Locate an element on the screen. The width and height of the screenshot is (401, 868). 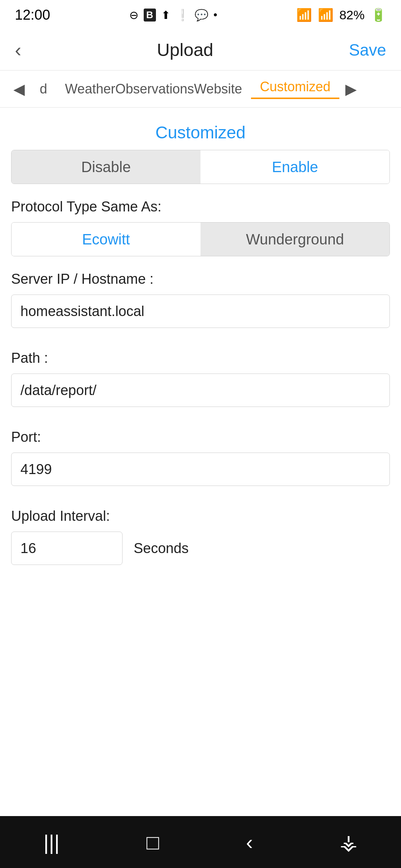
port-input is located at coordinates (200, 469).